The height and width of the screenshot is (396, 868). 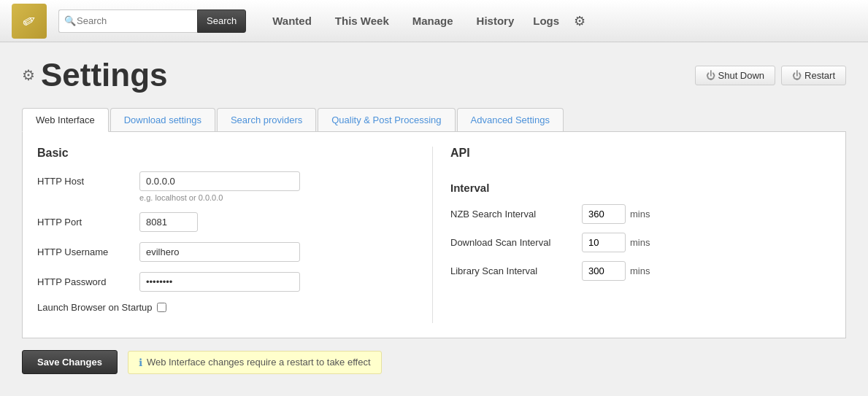 I want to click on http-password-label: HTTP Password, so click(x=88, y=280).